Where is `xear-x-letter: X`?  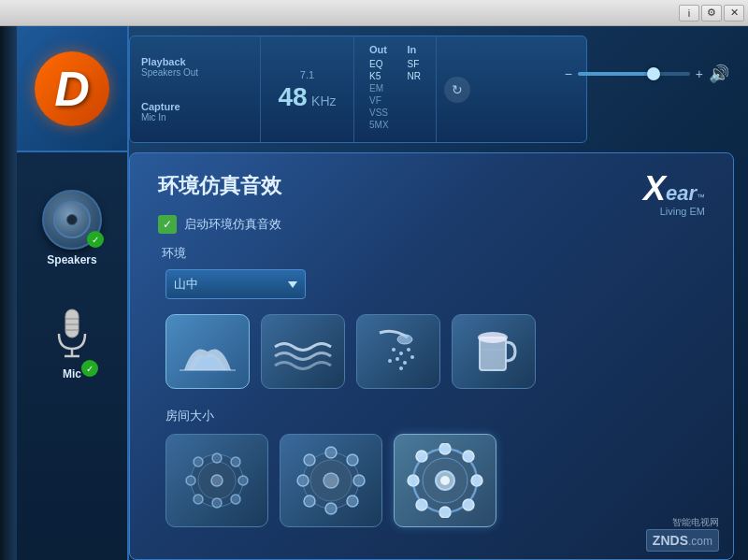
xear-x-letter: X is located at coordinates (654, 189).